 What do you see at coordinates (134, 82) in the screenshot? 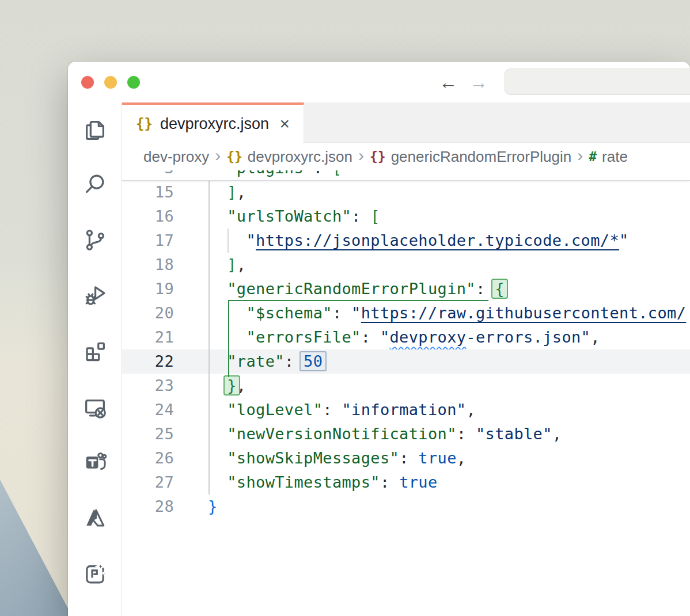
I see `traffic-light-zoom-button` at bounding box center [134, 82].